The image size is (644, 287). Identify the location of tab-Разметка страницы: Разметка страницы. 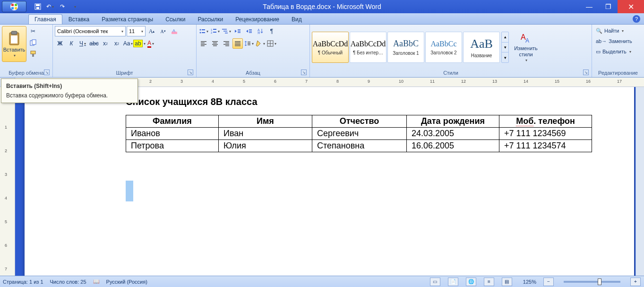
(128, 19).